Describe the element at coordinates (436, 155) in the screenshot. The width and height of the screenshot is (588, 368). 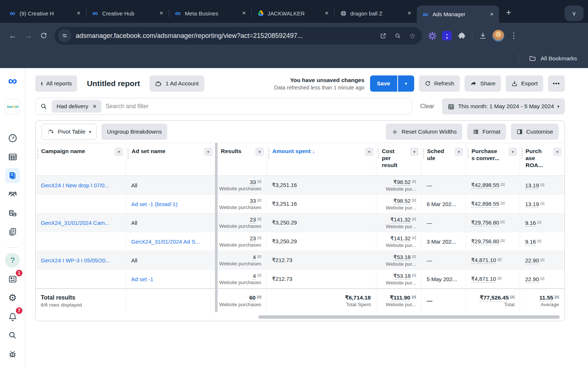
I see `column-label: Schedule` at that location.